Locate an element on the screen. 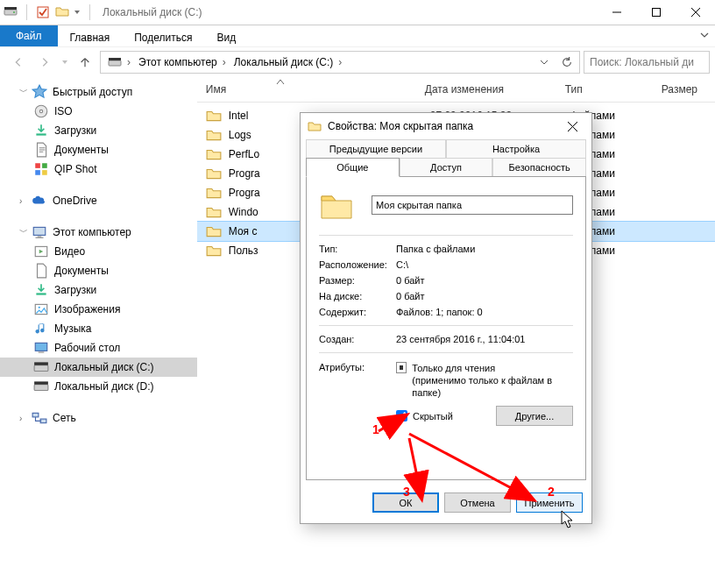 The width and height of the screenshot is (715, 588). folder-name-input is located at coordinates (472, 205).